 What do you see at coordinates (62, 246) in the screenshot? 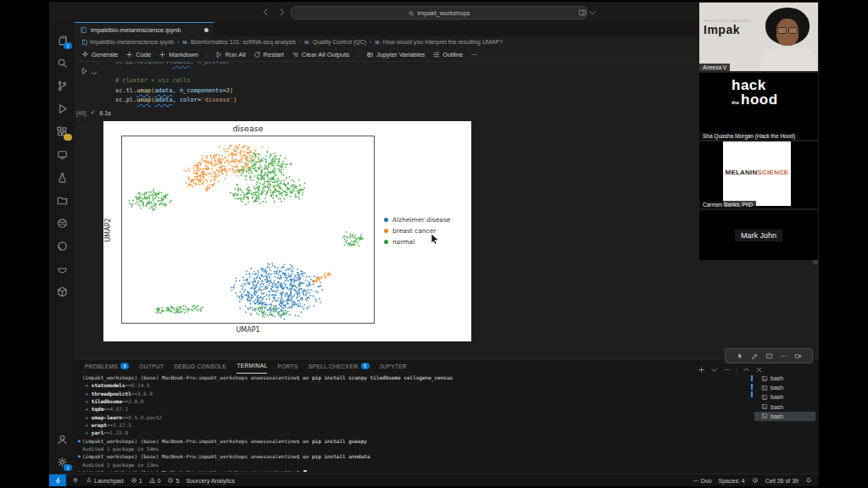
I see `activity-item-github` at bounding box center [62, 246].